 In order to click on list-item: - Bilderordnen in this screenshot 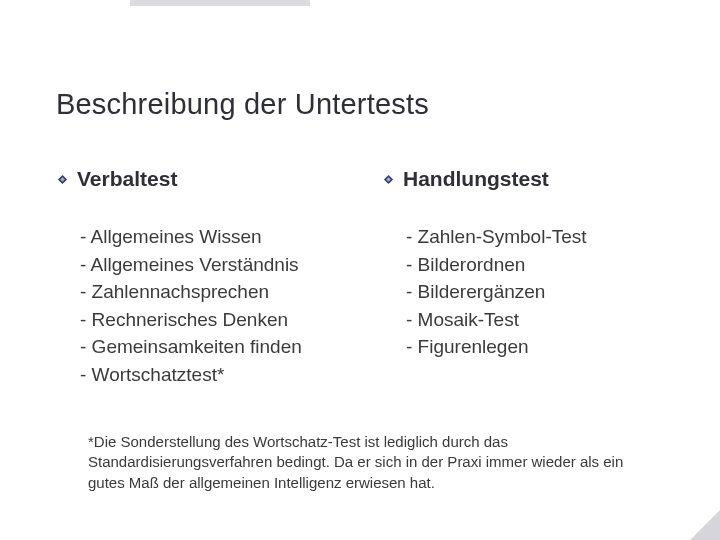, I will do `click(535, 265)`.